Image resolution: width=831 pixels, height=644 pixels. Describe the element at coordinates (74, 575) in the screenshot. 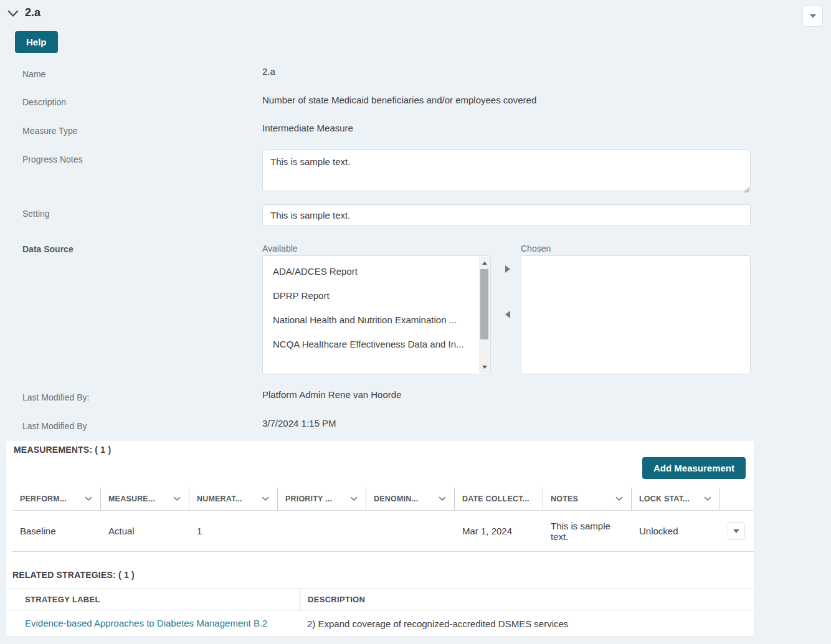

I see `related-strategies-section-title: RELATED STRATEGIES: ( 1 )` at that location.